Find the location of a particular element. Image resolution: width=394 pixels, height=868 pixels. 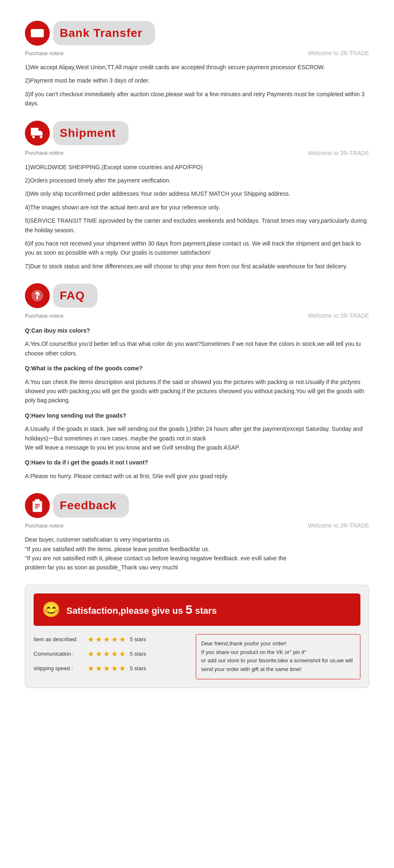

feedback-subtitle-row: Purchase notice Welcome to 2R-TRADE is located at coordinates (197, 526).